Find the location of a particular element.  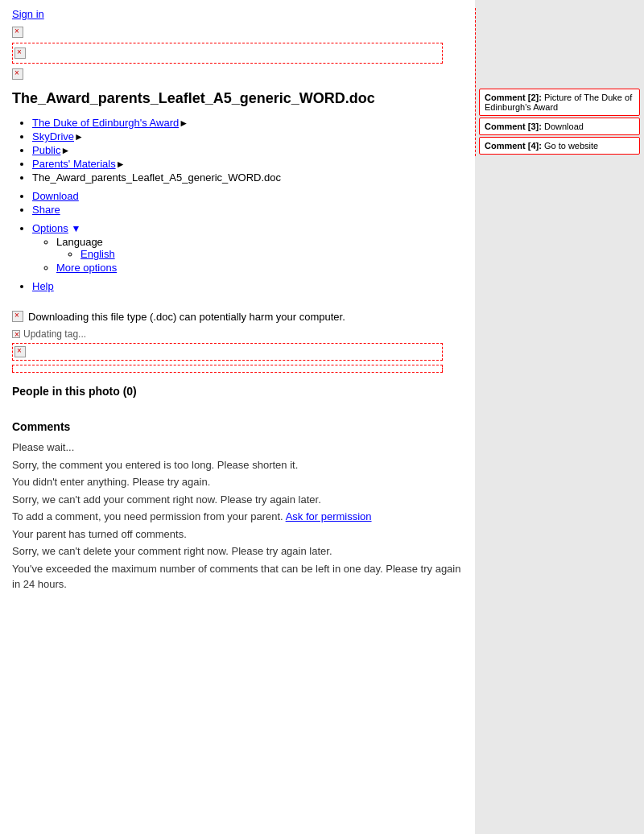

breadcrumb-link-1: The Duke of Edinburgh's Award is located at coordinates (105, 122).